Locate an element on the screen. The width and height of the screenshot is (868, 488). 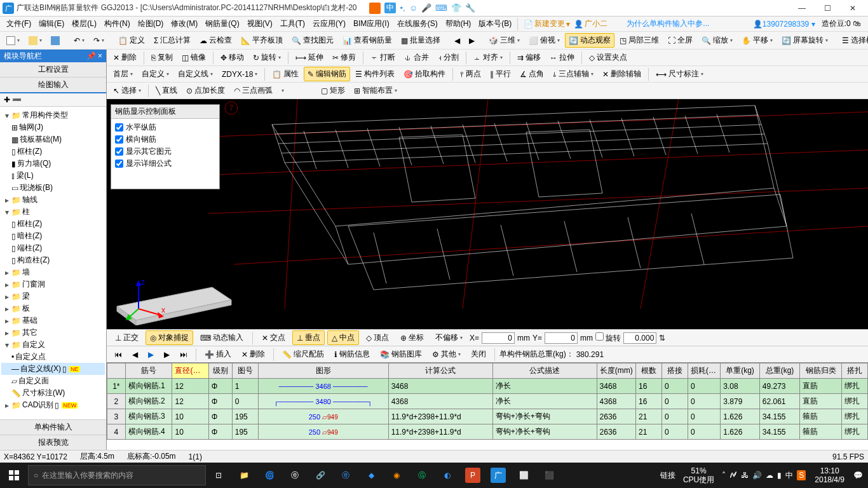
property-button: 📋 属性 is located at coordinates (285, 74).